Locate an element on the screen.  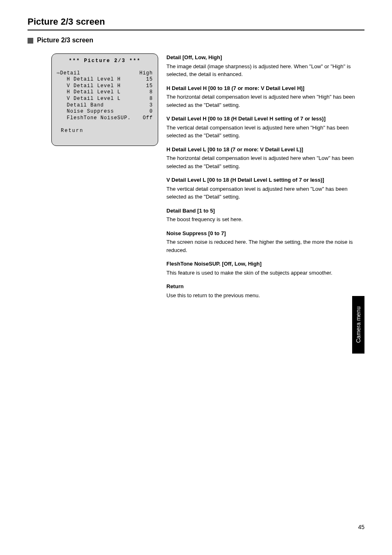
menu-item-label: V Detail Level H is located at coordinates (89, 86).